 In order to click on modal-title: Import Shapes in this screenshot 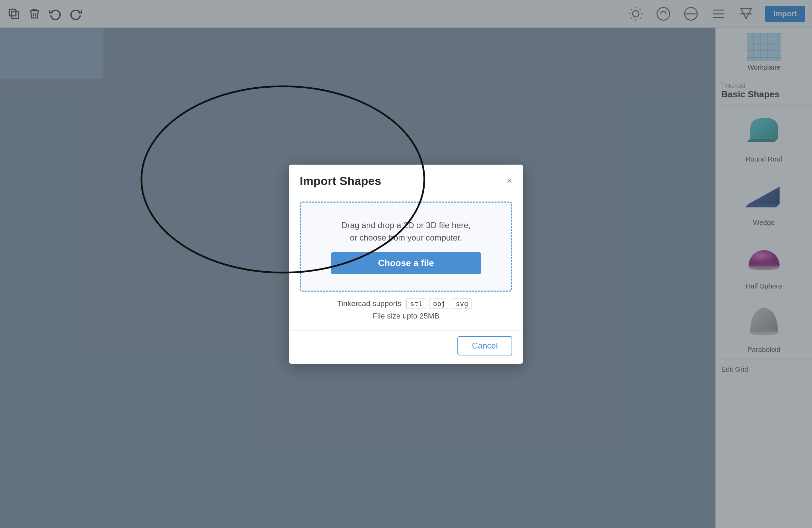, I will do `click(340, 181)`.